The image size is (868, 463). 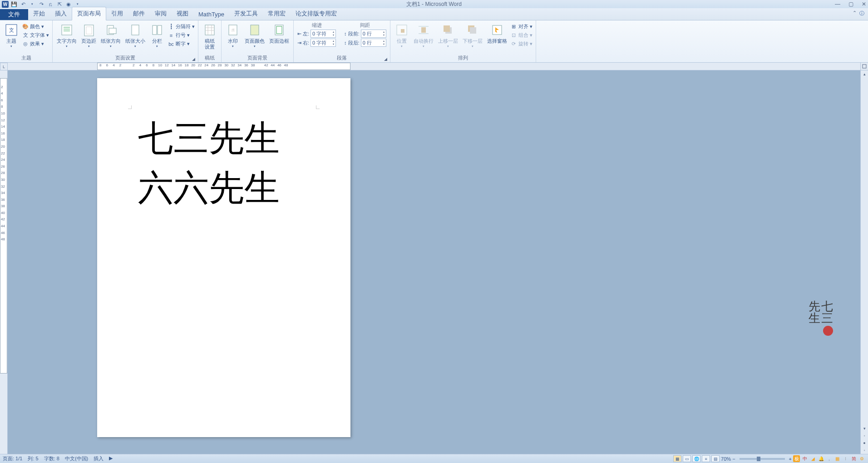 What do you see at coordinates (762, 459) in the screenshot?
I see `zoom-slider` at bounding box center [762, 459].